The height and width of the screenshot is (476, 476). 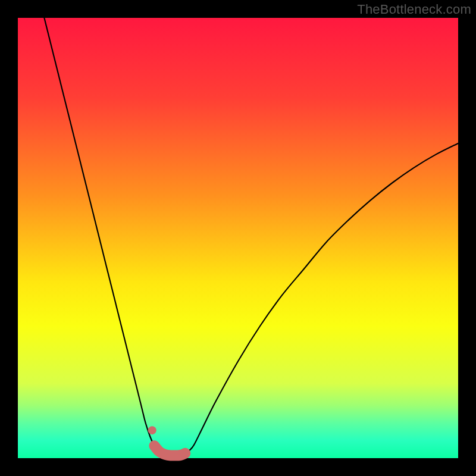 I want to click on watermark-text: TheBottleneck.com, so click(x=414, y=10).